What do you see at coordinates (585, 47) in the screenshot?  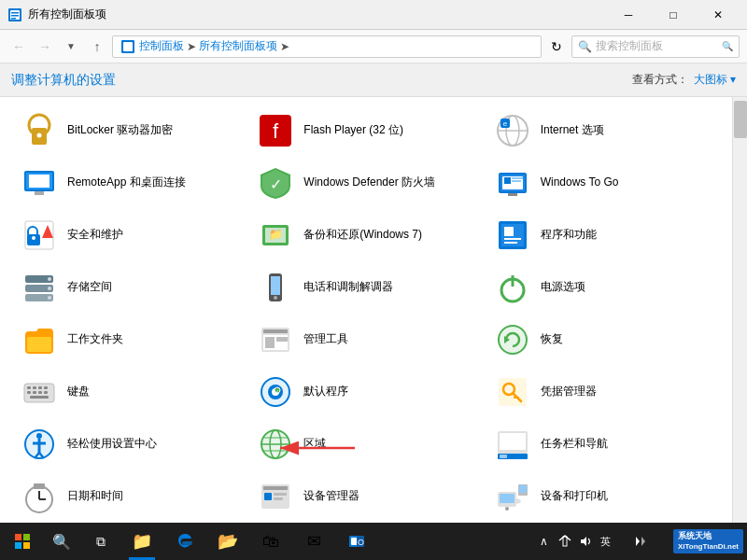 I see `search-icon: 🔍` at bounding box center [585, 47].